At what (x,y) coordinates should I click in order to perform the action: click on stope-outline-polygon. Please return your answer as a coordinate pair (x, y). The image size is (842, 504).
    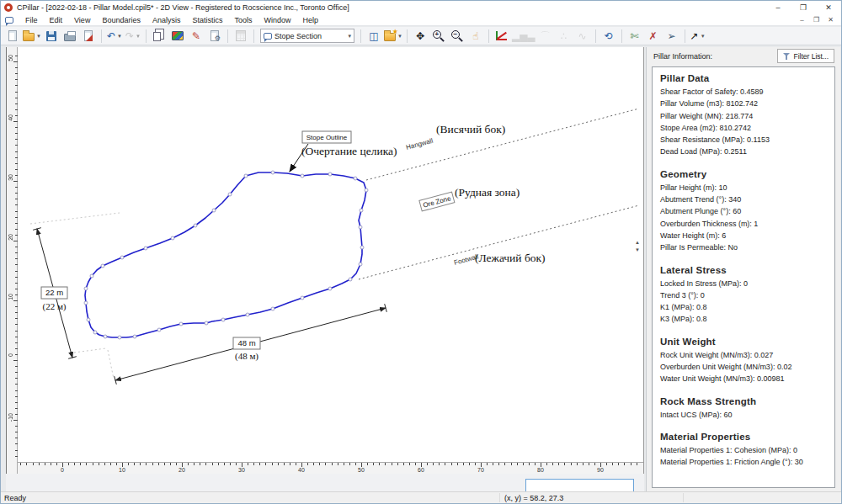
    Looking at the image, I should click on (226, 255).